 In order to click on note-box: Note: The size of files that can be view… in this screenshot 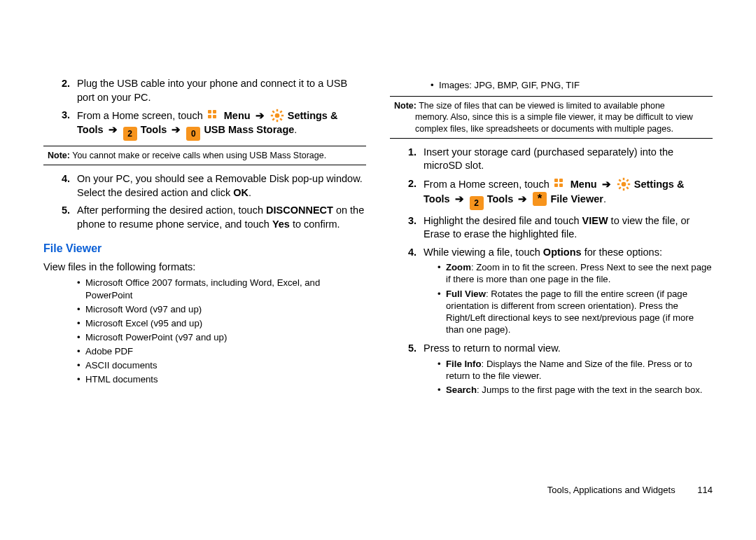, I will do `click(552, 118)`.